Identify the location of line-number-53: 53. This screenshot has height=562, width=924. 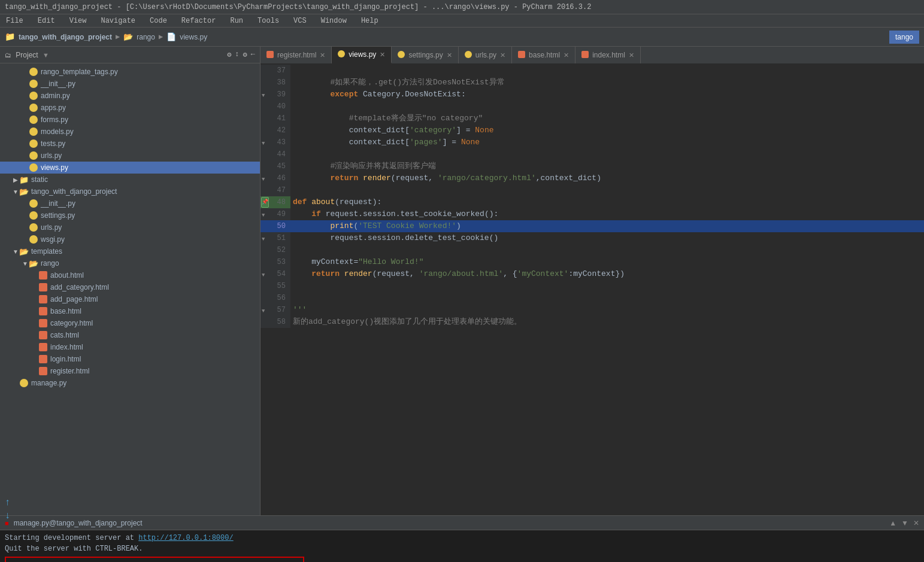
(275, 262).